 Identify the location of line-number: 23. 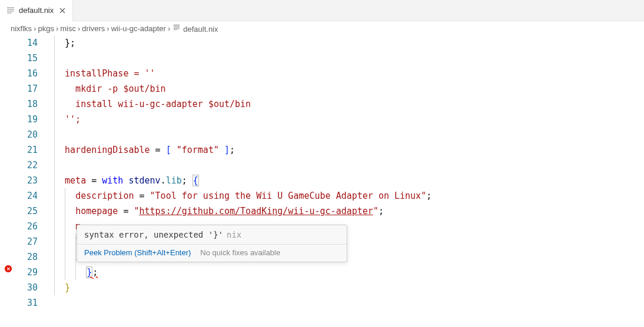
(27, 181).